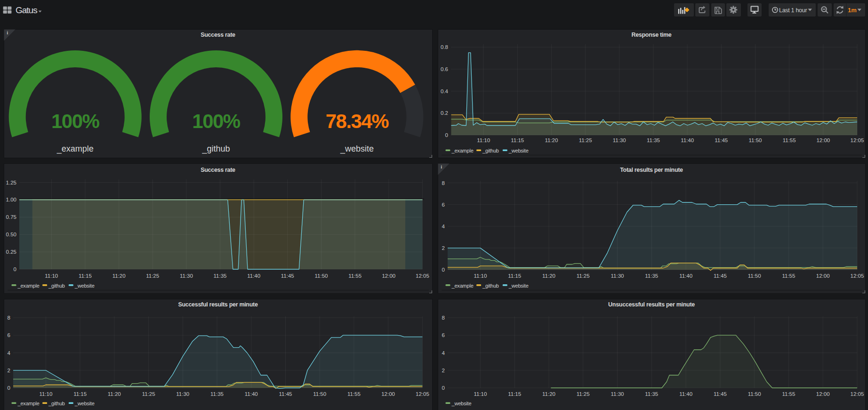 The width and height of the screenshot is (868, 410). I want to click on svg-text: 0.75, so click(11, 217).